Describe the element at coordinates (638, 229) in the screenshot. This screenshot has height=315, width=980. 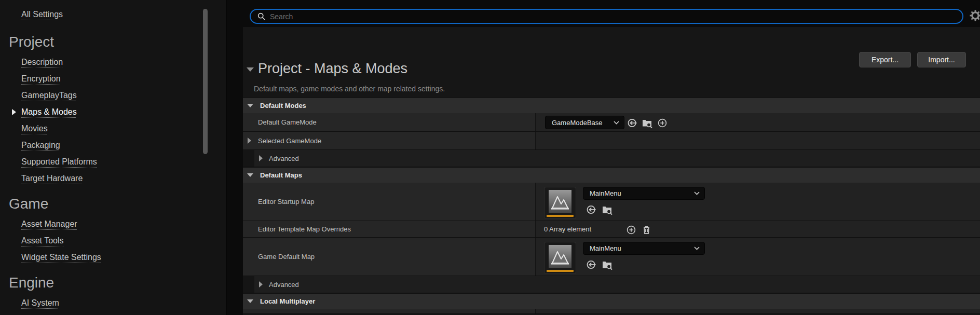
I see `array-actions` at that location.